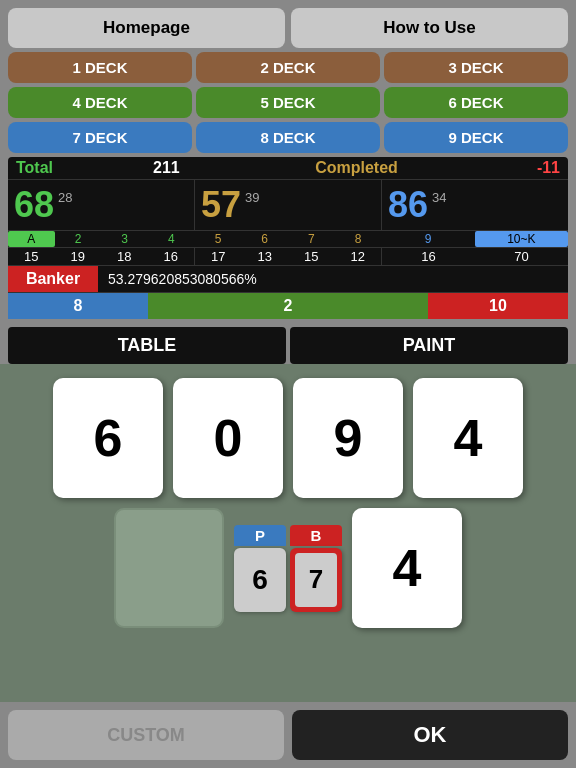 The width and height of the screenshot is (576, 768). I want to click on green-label-a: A, so click(32, 239).